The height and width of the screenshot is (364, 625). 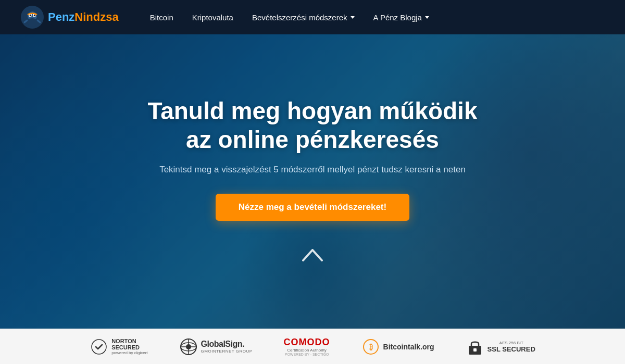 What do you see at coordinates (83, 17) in the screenshot?
I see `logo-text: PenzNindzsa` at bounding box center [83, 17].